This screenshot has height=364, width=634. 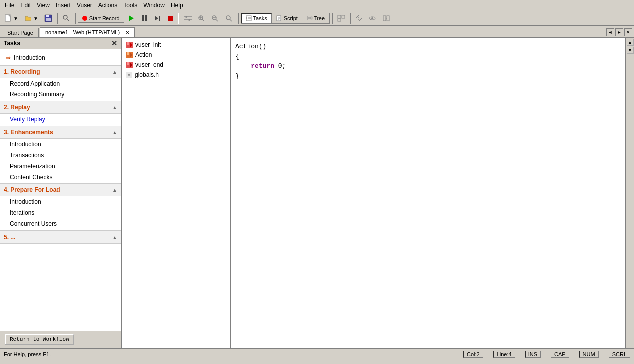 I want to click on tree-label: Tree, so click(x=319, y=18).